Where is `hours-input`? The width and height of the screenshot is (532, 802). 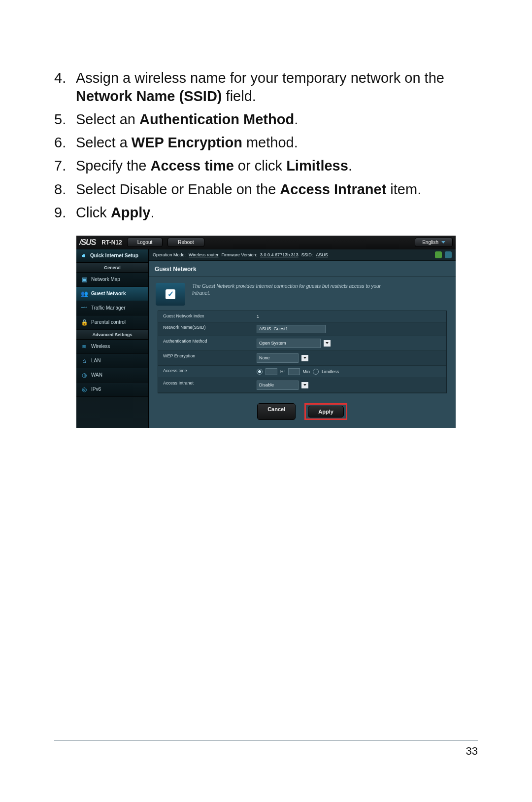
hours-input is located at coordinates (271, 372).